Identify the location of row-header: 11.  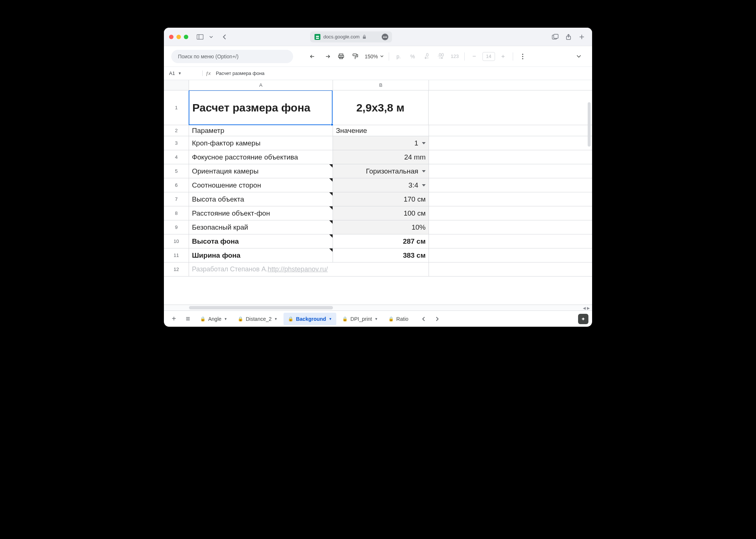
(176, 255).